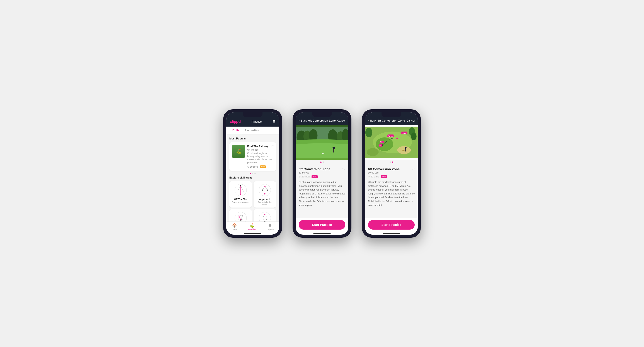 Image resolution: width=644 pixels, height=347 pixels. I want to click on ott-icon, so click(240, 190).